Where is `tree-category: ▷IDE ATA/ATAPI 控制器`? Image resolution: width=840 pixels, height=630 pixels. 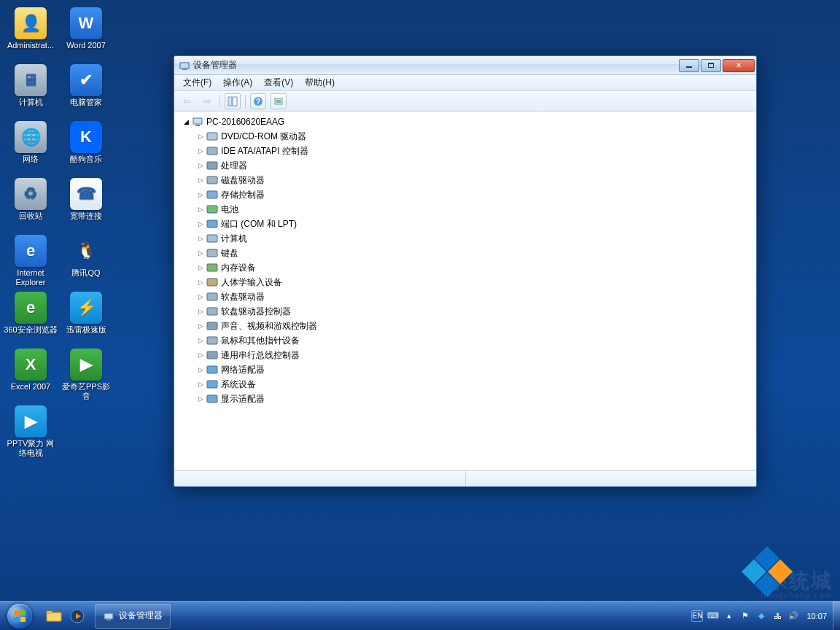
tree-category: ▷IDE ATA/ATAPI 控制器 is located at coordinates (476, 151).